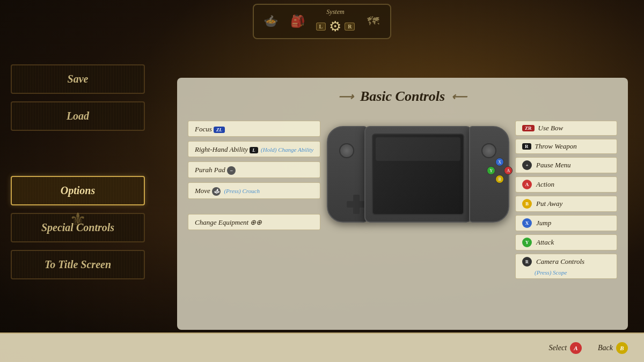 The width and height of the screenshot is (644, 362). Describe the element at coordinates (336, 21) in the screenshot. I see `nav-tab-system: System L ⚙ R` at that location.